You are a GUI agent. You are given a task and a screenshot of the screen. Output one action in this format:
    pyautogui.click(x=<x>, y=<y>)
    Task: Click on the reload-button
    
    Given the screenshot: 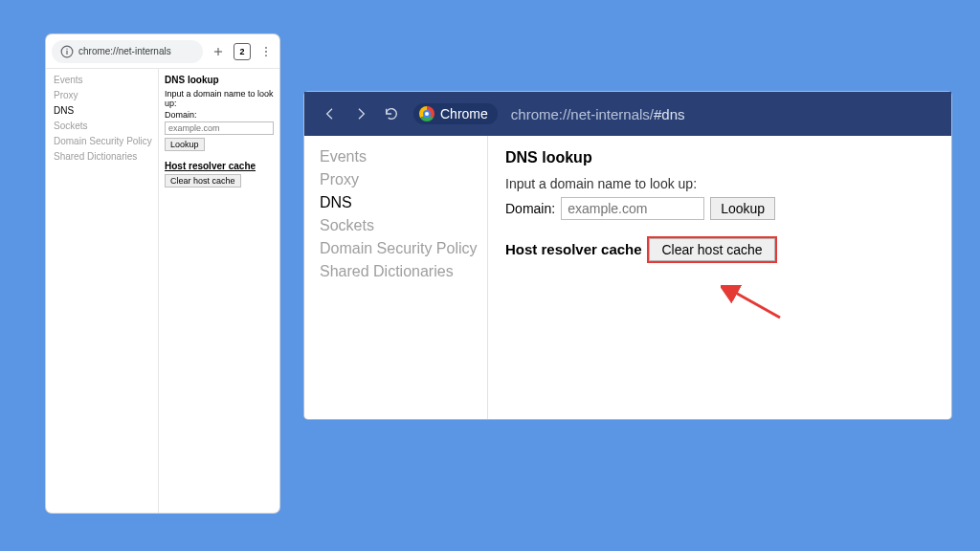 What is the action you would take?
    pyautogui.click(x=391, y=114)
    